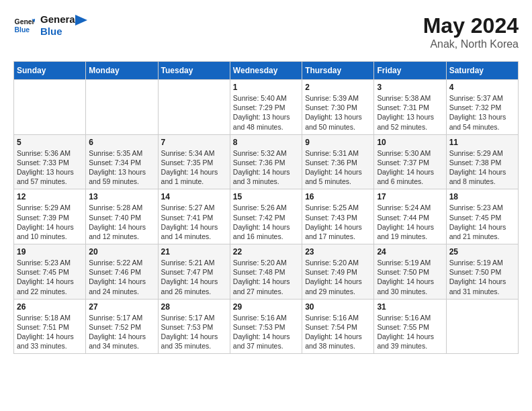 The height and width of the screenshot is (411, 532). I want to click on day-cell-18: 18Sunrise: 5:23 AMSunset: 7:45 PMDayligh…, so click(482, 217).